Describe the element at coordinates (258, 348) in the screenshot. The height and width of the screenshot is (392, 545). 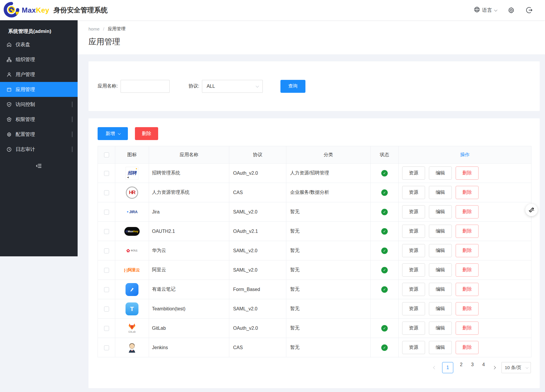
I see `protocol-cell: CAS` at that location.